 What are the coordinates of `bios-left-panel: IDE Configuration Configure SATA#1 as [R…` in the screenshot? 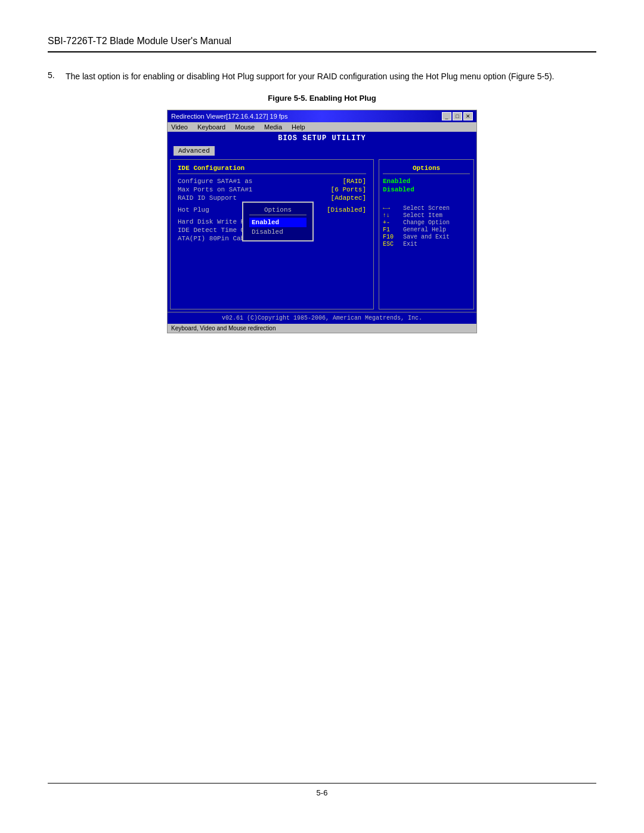 It's located at (272, 234).